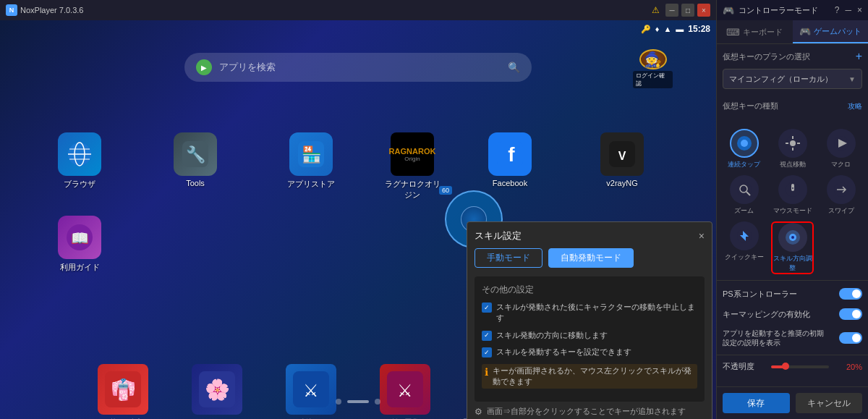  Describe the element at coordinates (446, 190) in the screenshot. I see `joystick-badge: 60` at that location.